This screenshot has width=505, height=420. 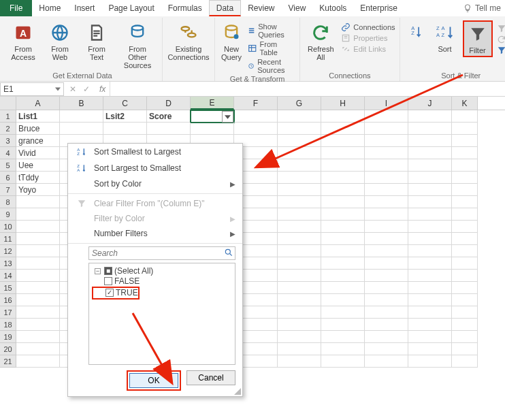 What do you see at coordinates (108, 271) in the screenshot?
I see `checkbox-mixed-icon: ■` at bounding box center [108, 271].